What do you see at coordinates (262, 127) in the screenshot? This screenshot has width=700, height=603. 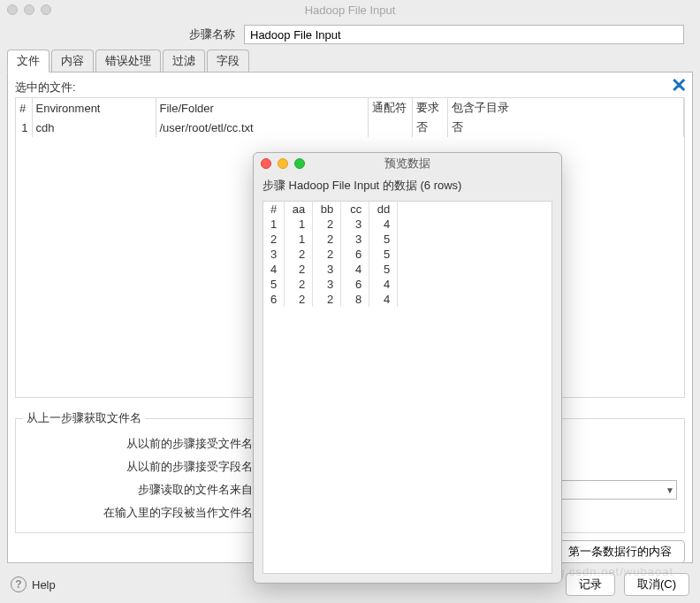 I see `cell-file: /user/root/etl/cc.txt` at bounding box center [262, 127].